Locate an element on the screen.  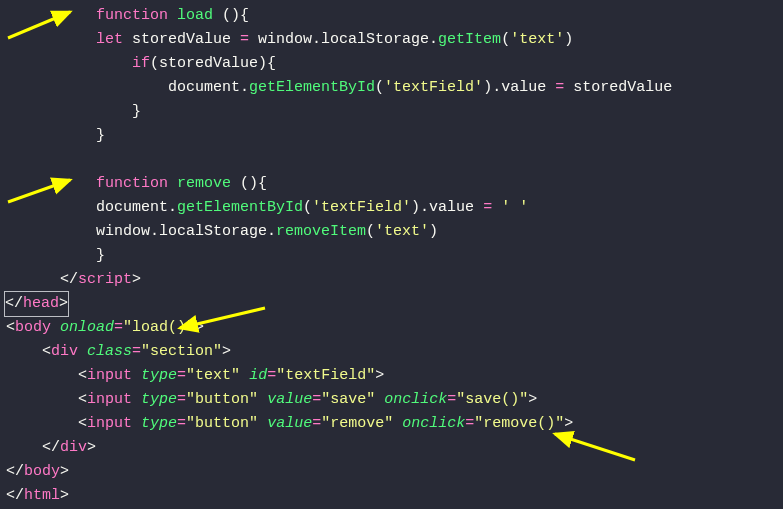
code-line is located at coordinates (394, 160).